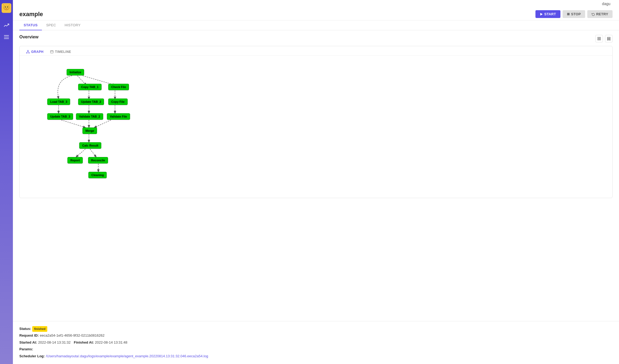  What do you see at coordinates (6, 37) in the screenshot?
I see `sidebar-icon-menu` at bounding box center [6, 37].